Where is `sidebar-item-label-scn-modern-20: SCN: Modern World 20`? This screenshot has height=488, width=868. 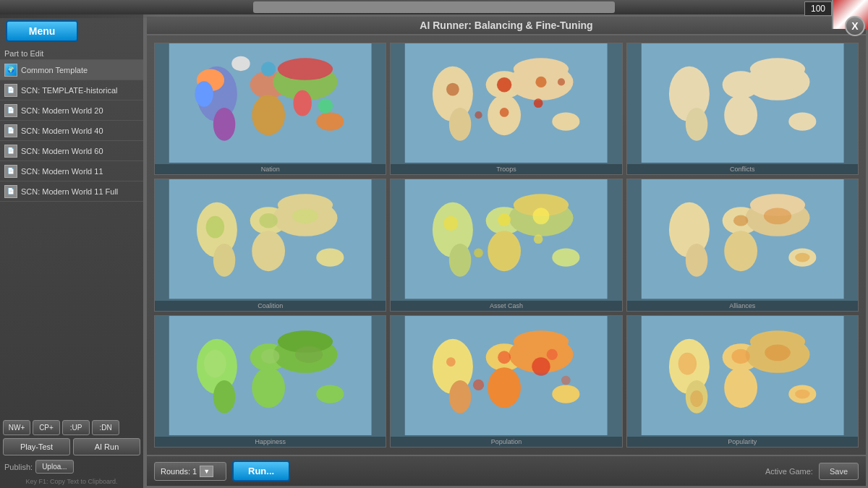 sidebar-item-label-scn-modern-20: SCN: Modern World 20 is located at coordinates (62, 111).